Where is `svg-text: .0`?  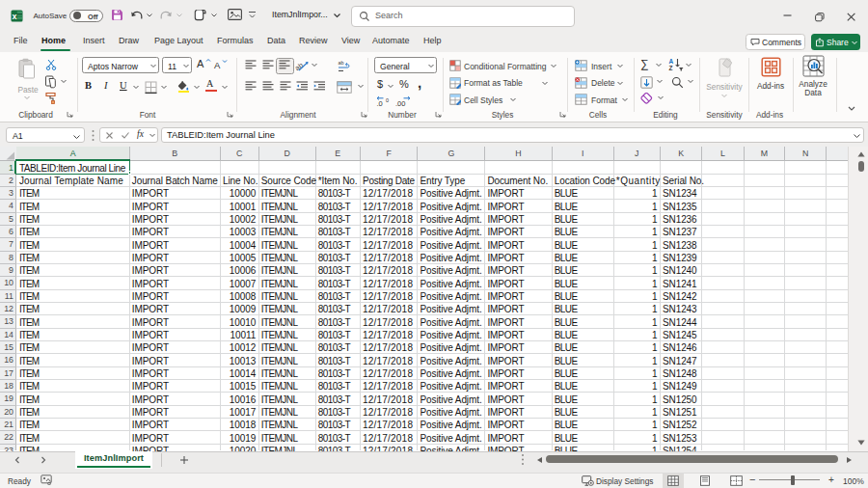
svg-text: .0 is located at coordinates (380, 104).